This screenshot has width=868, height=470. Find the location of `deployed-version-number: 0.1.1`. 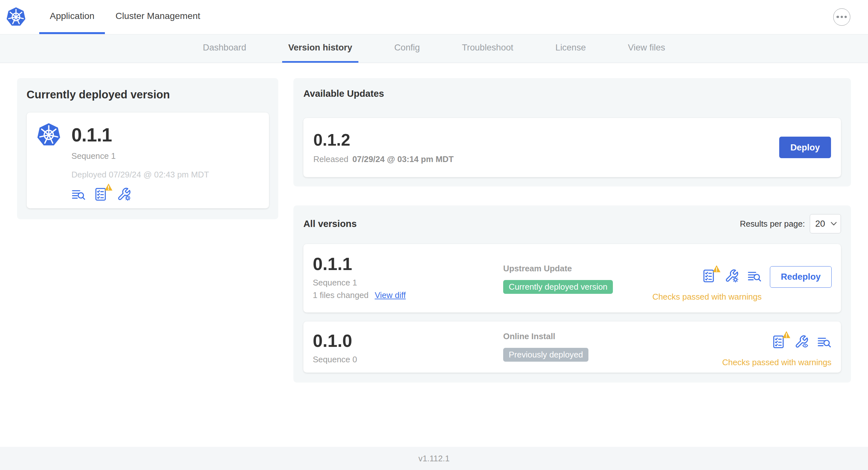

deployed-version-number: 0.1.1 is located at coordinates (140, 135).